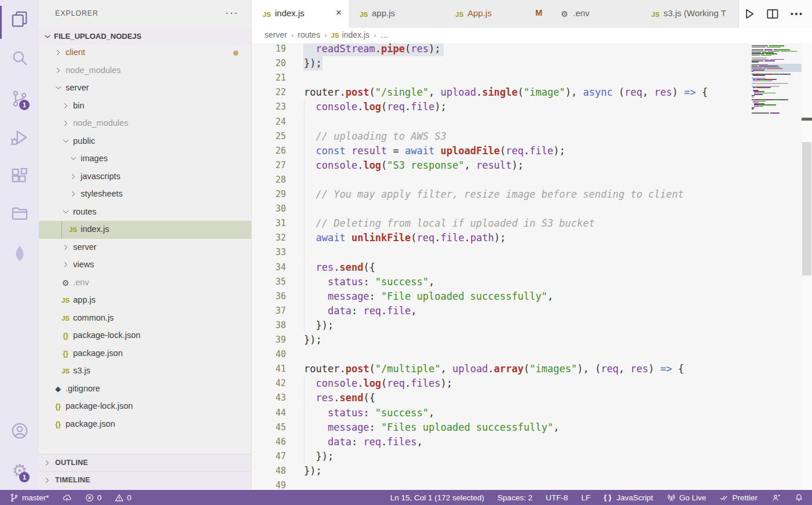  Describe the element at coordinates (20, 99) in the screenshot. I see `activity-item-source-control: 1` at that location.